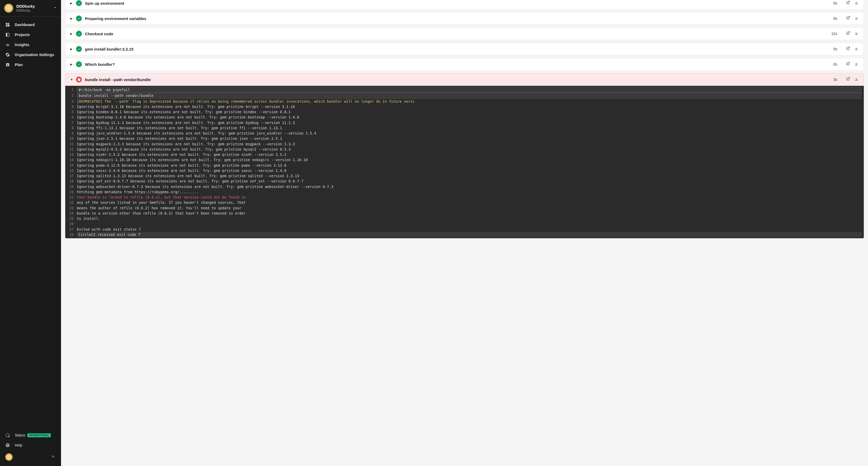 This screenshot has width=868, height=466. What do you see at coordinates (19, 65) in the screenshot?
I see `sidebar-item-label: Plan` at bounding box center [19, 65].